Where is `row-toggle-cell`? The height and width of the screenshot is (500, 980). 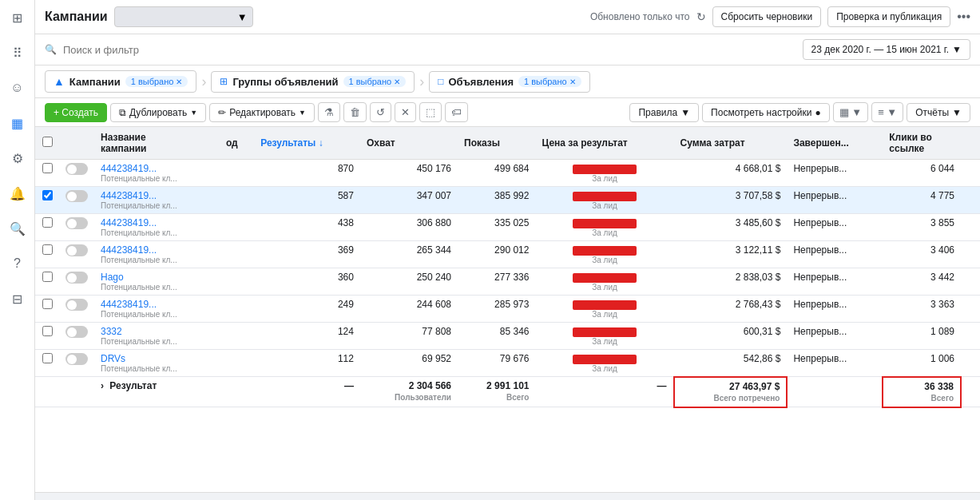 row-toggle-cell is located at coordinates (77, 282).